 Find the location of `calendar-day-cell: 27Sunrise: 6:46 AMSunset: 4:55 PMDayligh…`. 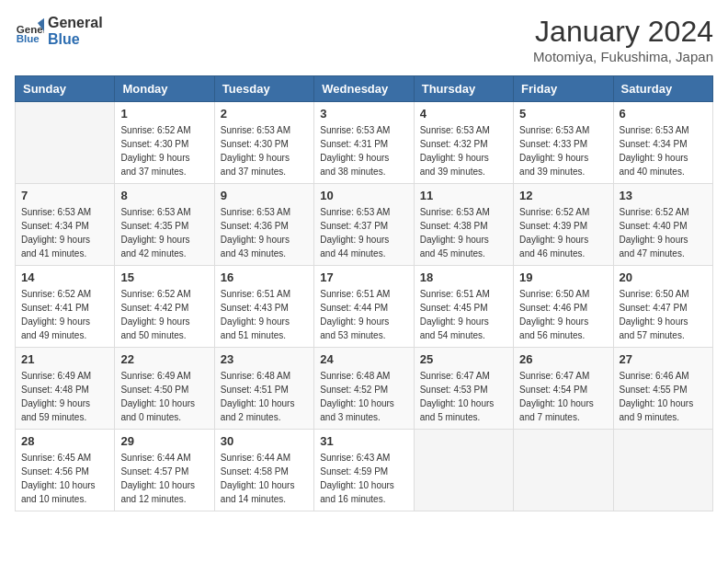

calendar-day-cell: 27Sunrise: 6:46 AMSunset: 4:55 PMDayligh… is located at coordinates (663, 388).